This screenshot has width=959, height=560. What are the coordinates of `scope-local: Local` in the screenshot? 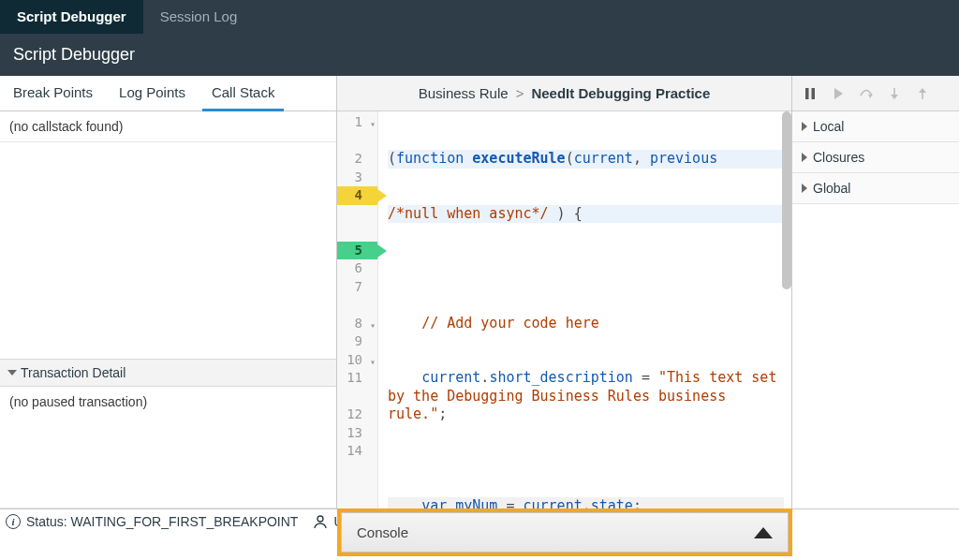 It's located at (876, 127).